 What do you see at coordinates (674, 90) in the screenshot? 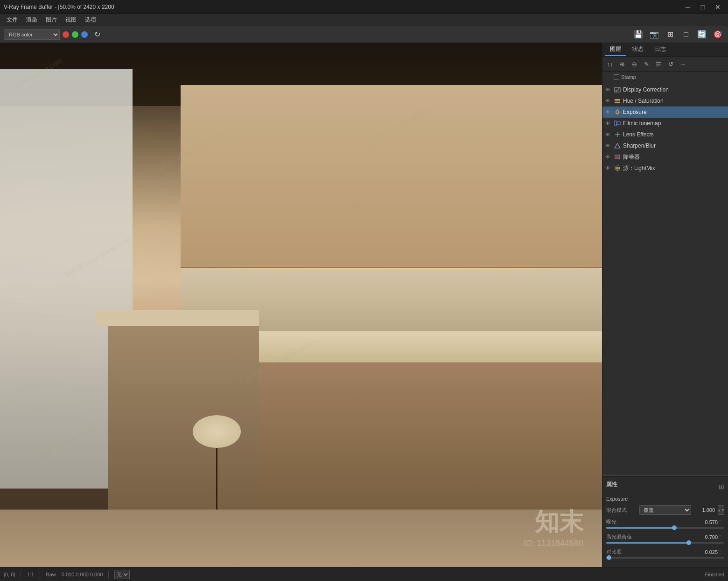
I see `layer-label-display-correction: Display Correction` at bounding box center [674, 90].